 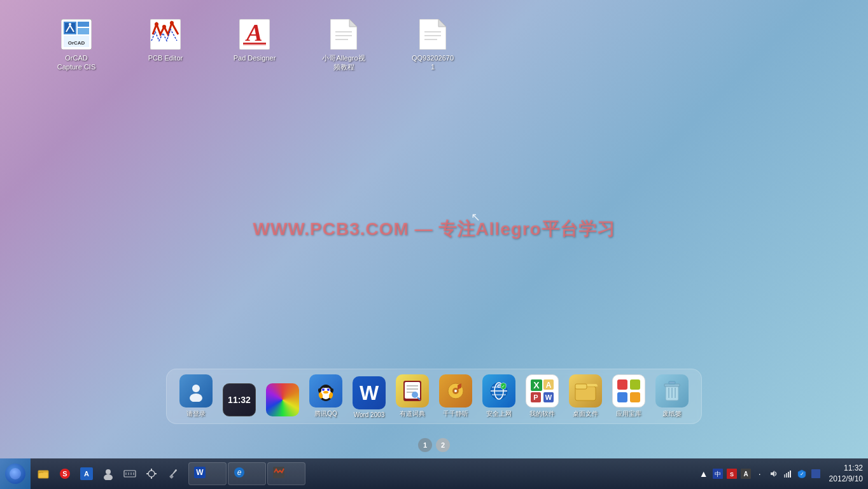 I want to click on pcb-editor-label: PCB Editor, so click(x=165, y=58).